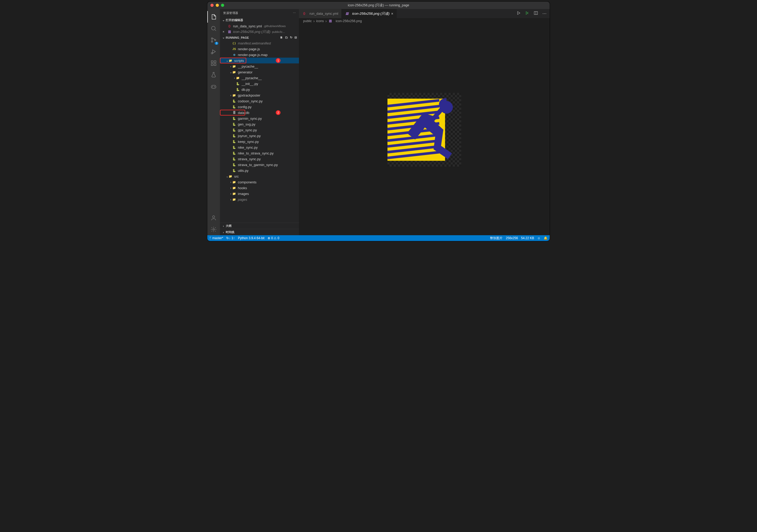 This screenshot has height=532, width=757. What do you see at coordinates (243, 194) in the screenshot?
I see `tree-label: images` at bounding box center [243, 194].